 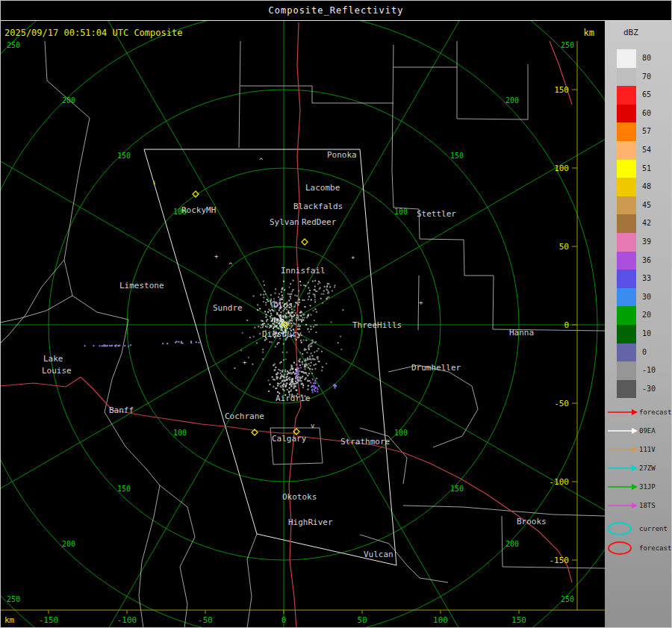 What do you see at coordinates (436, 214) in the screenshot?
I see `city-label: Stettler` at bounding box center [436, 214].